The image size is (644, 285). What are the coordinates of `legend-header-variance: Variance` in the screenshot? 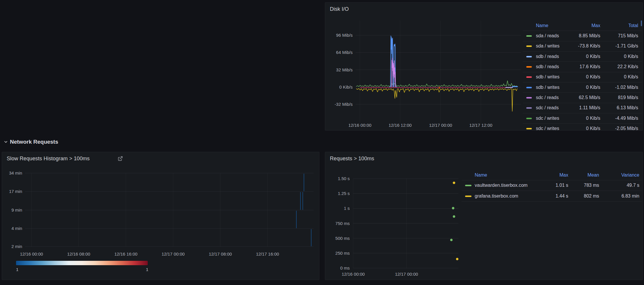 It's located at (620, 175).